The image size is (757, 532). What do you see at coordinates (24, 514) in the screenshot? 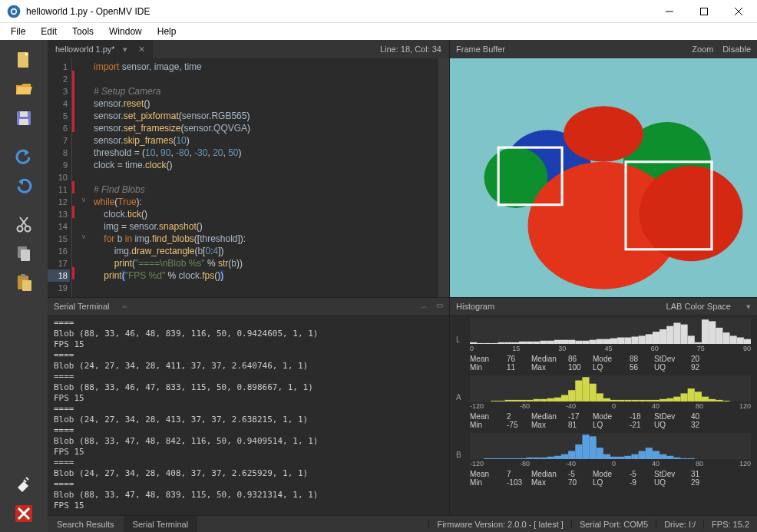
I see `stop-button` at bounding box center [24, 514].